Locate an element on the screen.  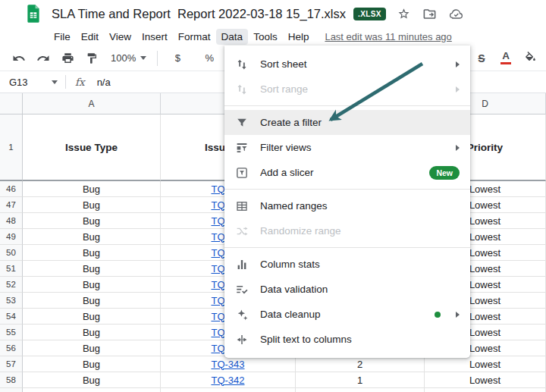
paint-format-icon is located at coordinates (92, 58).